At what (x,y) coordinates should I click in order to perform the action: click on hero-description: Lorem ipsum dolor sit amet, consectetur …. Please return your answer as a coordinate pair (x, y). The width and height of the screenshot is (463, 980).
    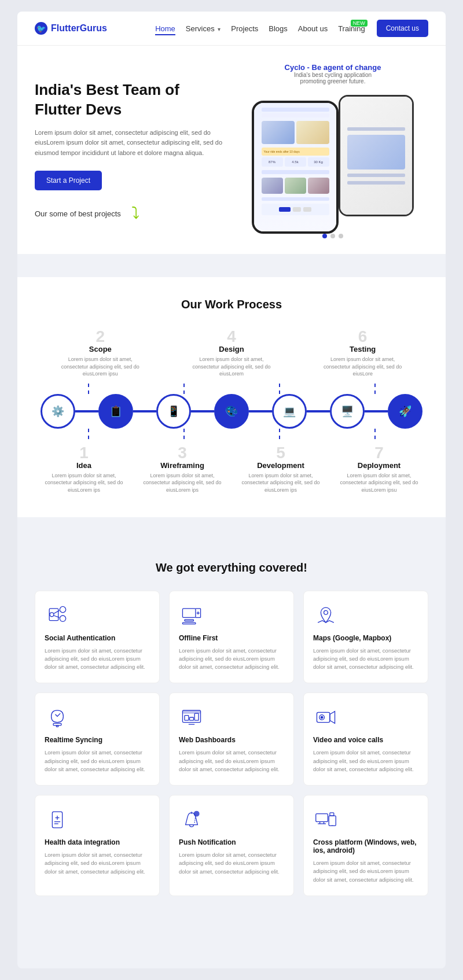
    Looking at the image, I should click on (130, 143).